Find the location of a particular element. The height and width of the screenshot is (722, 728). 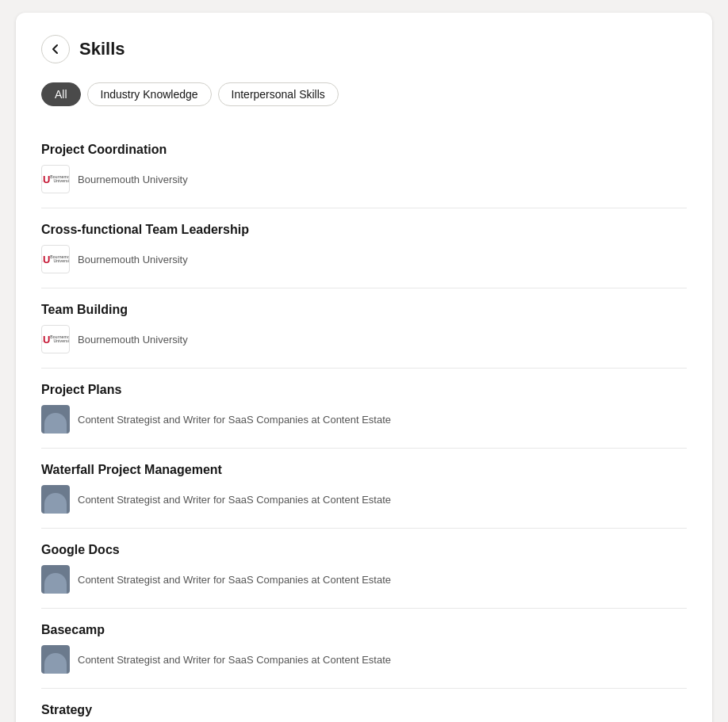

skill-name: Google Docs is located at coordinates (364, 550).